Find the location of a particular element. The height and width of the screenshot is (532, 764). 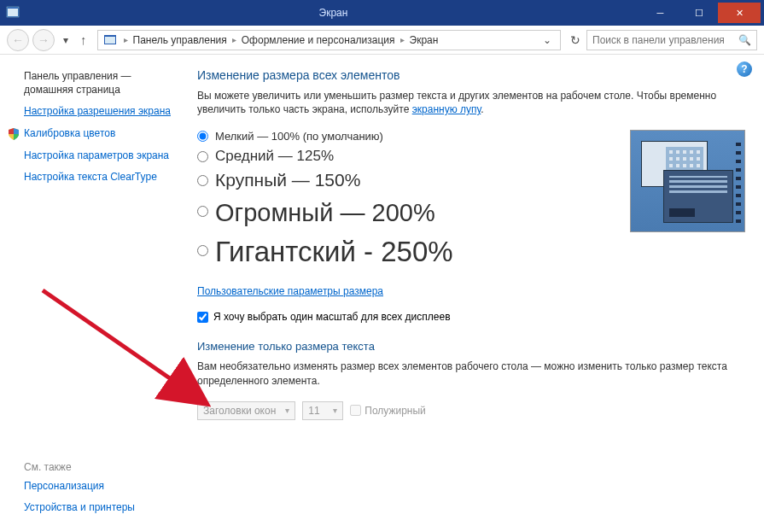

bold-checkbox-row: Полужирный is located at coordinates (388, 411).